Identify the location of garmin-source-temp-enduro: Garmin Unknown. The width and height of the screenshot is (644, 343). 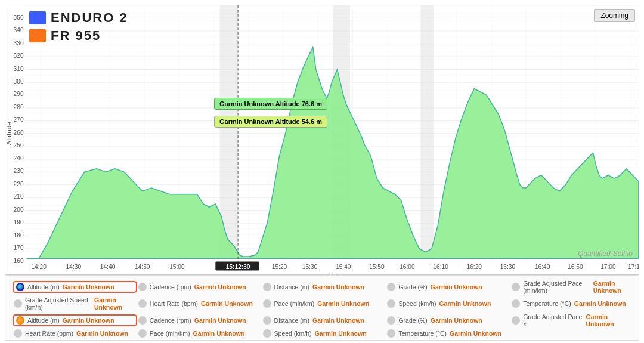
(600, 304).